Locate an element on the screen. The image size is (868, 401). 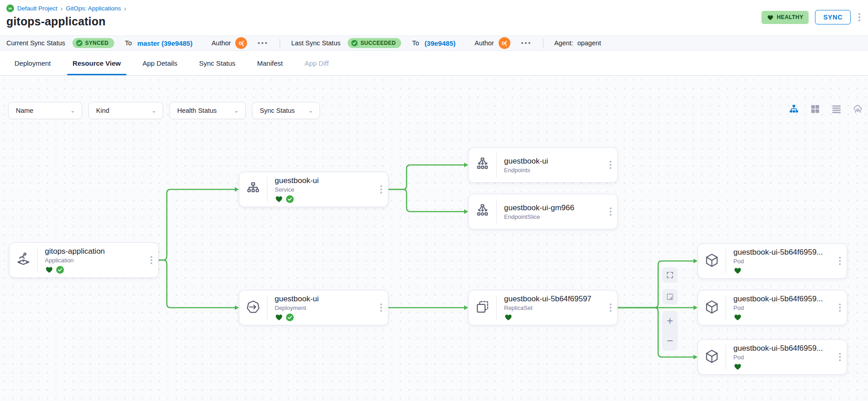
tab-app-details: App Details is located at coordinates (160, 63).